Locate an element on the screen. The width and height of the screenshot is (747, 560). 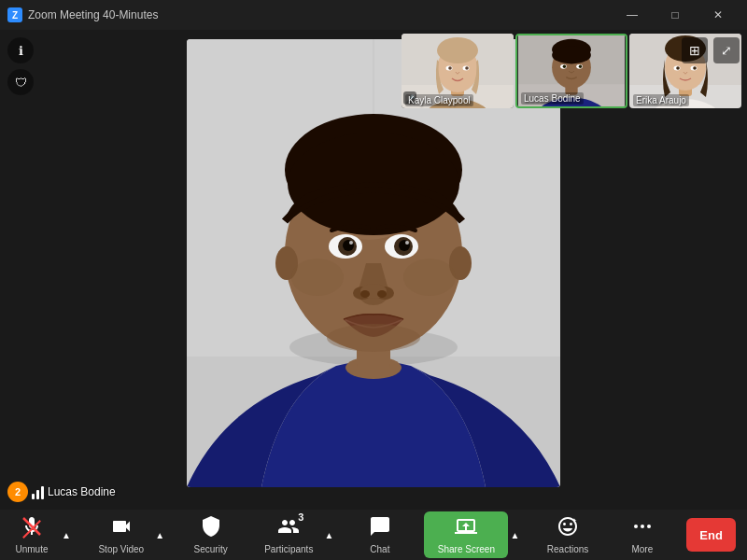
close-button: ✕ is located at coordinates (718, 15).